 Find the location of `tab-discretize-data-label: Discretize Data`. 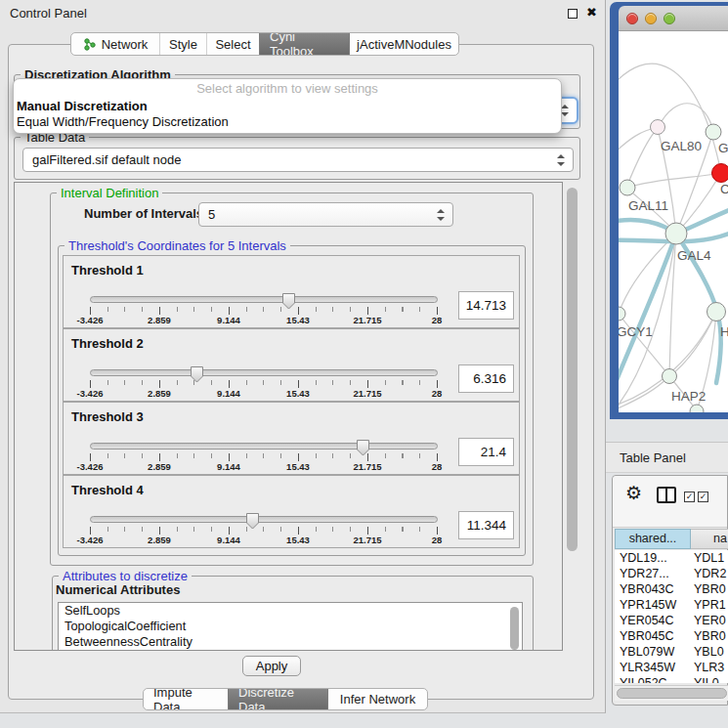

tab-discretize-data-label: Discretize Data is located at coordinates (278, 700).